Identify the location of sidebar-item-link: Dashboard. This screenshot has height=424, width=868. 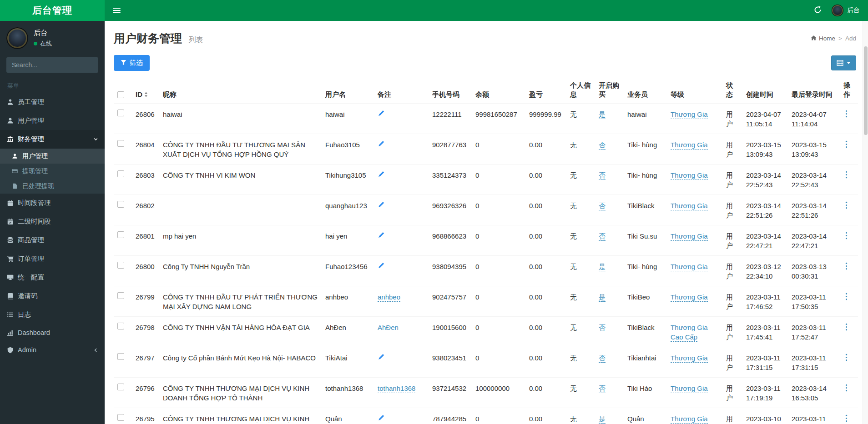
(52, 333).